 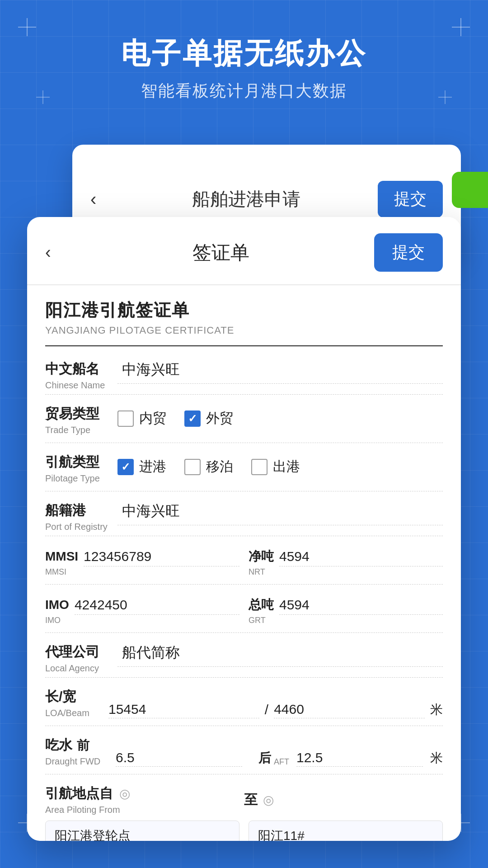 What do you see at coordinates (282, 653) in the screenshot?
I see `local-agency-value: 船代简称` at bounding box center [282, 653].